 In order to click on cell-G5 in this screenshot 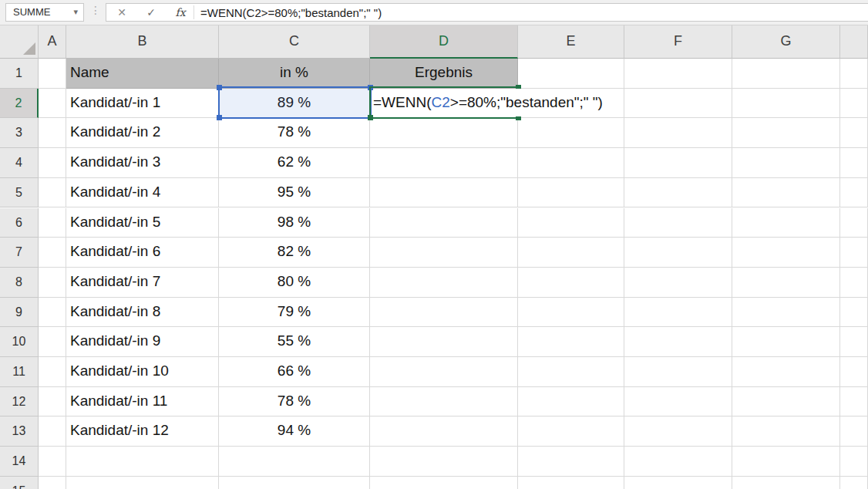, I will do `click(786, 193)`.